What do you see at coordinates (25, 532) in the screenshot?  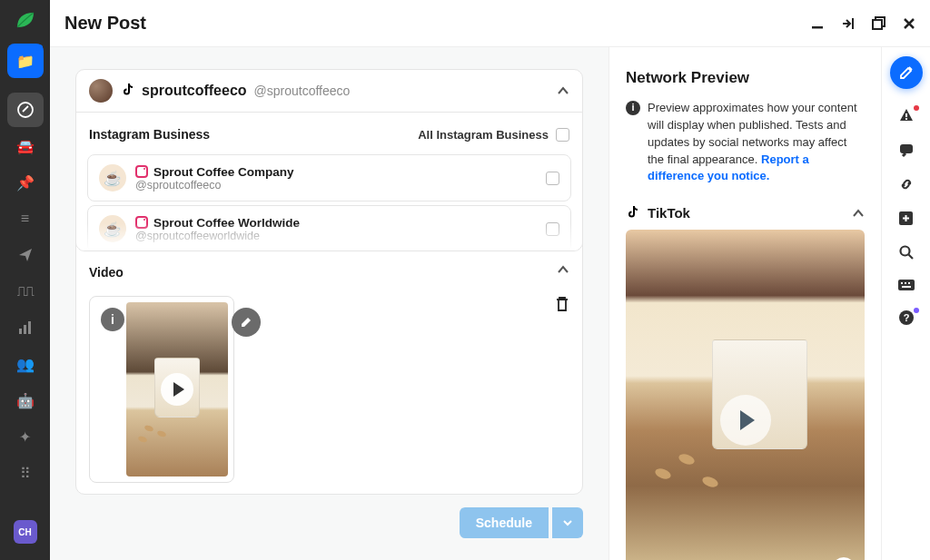 I see `rail-user-avatar: CH` at bounding box center [25, 532].